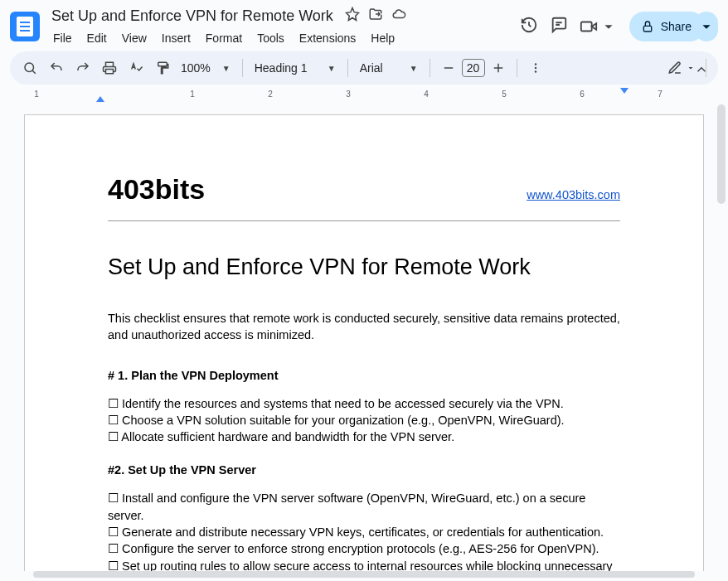 The height and width of the screenshot is (581, 728). What do you see at coordinates (109, 68) in the screenshot?
I see `print-icon` at bounding box center [109, 68].